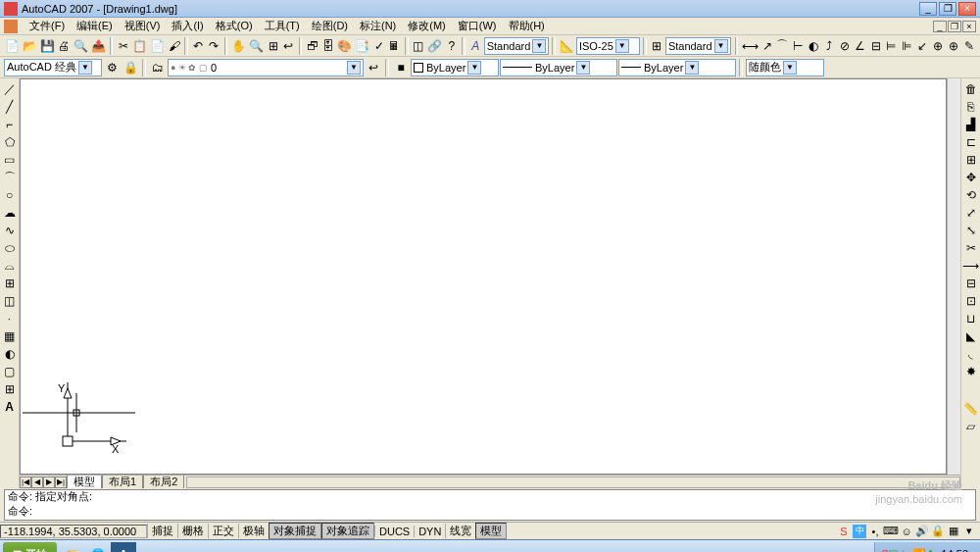 The width and height of the screenshot is (980, 552). I want to click on ellipse-icon: ⬭, so click(10, 248).